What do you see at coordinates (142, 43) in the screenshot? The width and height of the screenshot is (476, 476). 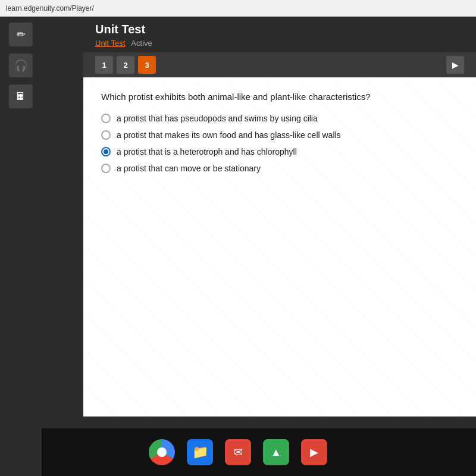 I see `breadcrumb-status: Active` at bounding box center [142, 43].